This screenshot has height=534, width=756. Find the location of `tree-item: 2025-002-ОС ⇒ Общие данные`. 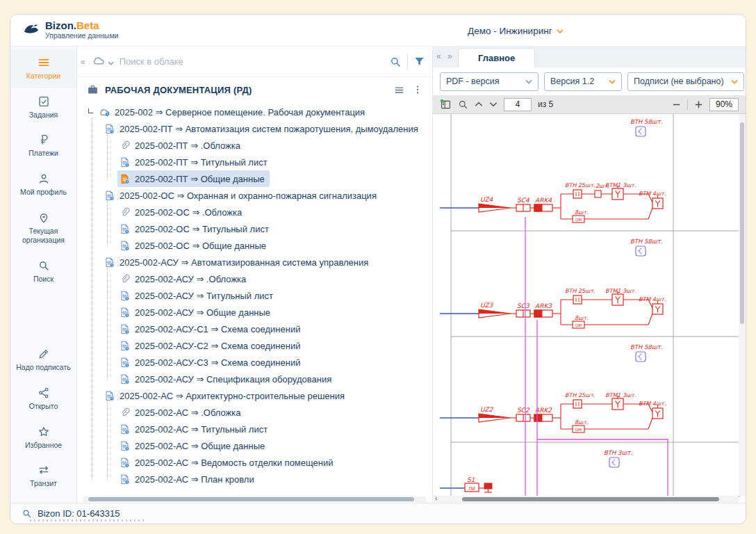

tree-item: 2025-002-ОС ⇒ Общие данные is located at coordinates (195, 245).